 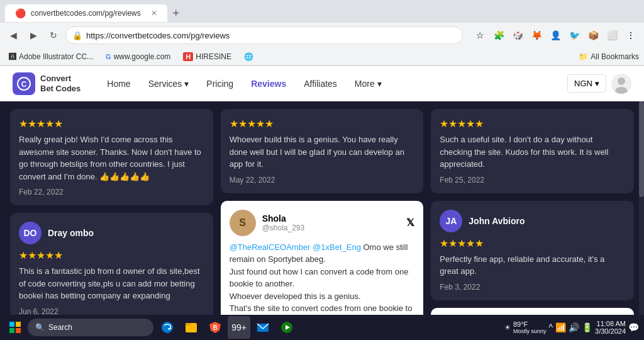 I want to click on nav-reviews: Reviews, so click(x=269, y=84).